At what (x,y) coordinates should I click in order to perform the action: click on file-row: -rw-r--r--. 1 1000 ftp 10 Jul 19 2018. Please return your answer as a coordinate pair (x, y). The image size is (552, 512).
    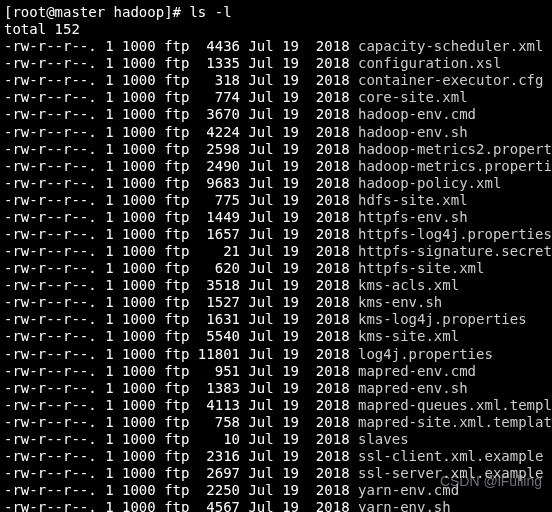
    Looking at the image, I should click on (181, 439).